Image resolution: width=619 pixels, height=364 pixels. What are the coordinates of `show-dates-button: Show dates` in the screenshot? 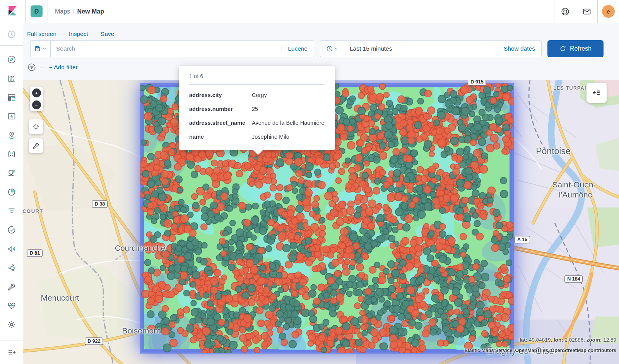 It's located at (519, 49).